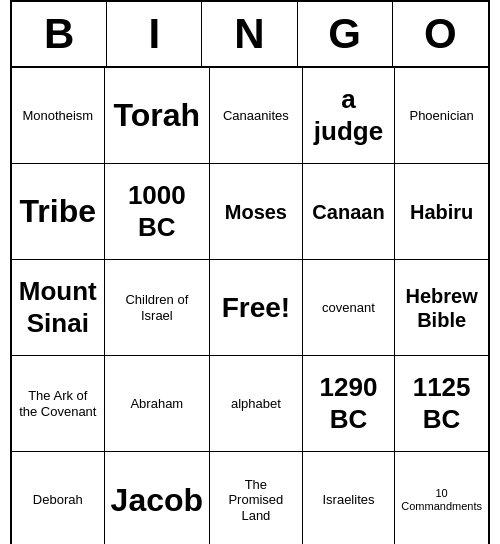 The width and height of the screenshot is (500, 544). What do you see at coordinates (58, 500) in the screenshot?
I see `cell-text: Deborah` at bounding box center [58, 500].